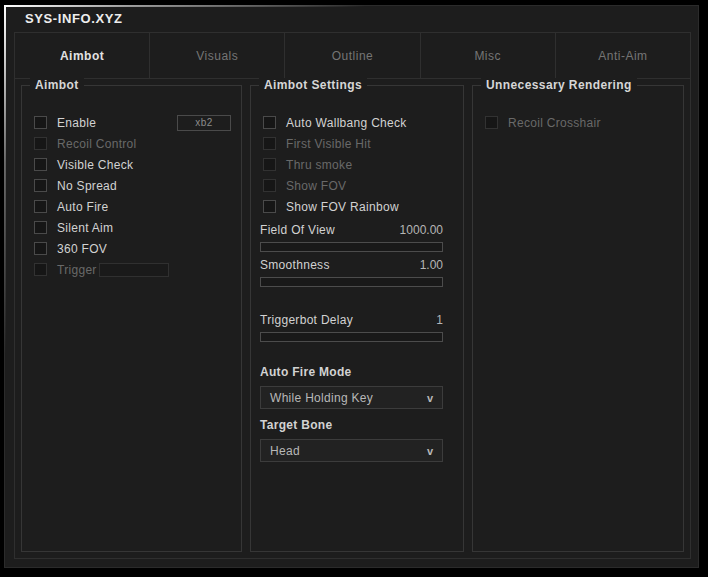 The image size is (708, 577). What do you see at coordinates (362, 372) in the screenshot?
I see `auto-fire-mode-label: Auto Fire Mode` at bounding box center [362, 372].